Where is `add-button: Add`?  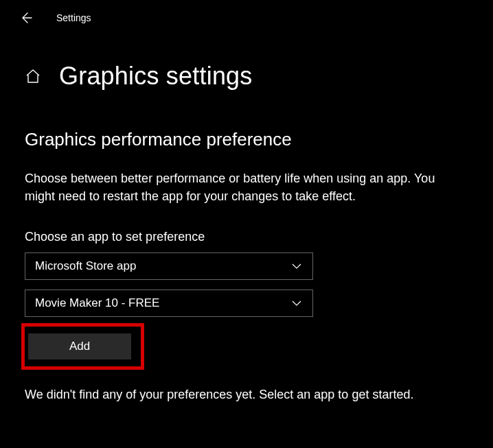
add-button: Add is located at coordinates (80, 346).